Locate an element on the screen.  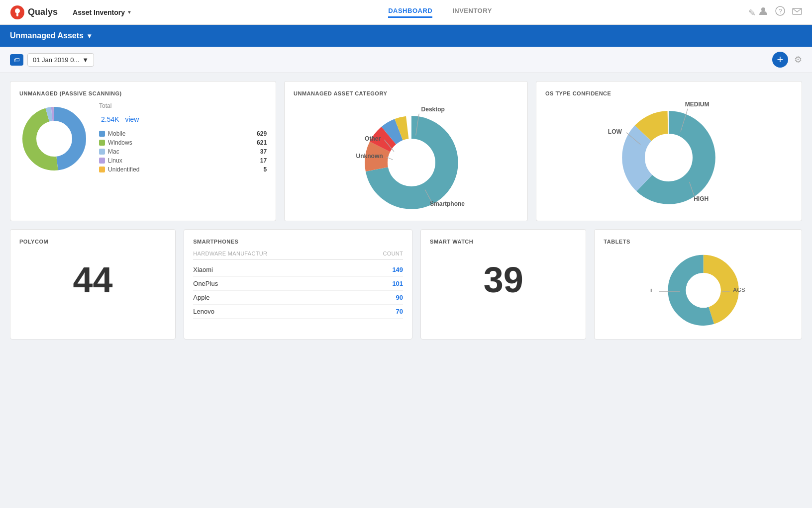
mac-label: Mac is located at coordinates (183, 152).